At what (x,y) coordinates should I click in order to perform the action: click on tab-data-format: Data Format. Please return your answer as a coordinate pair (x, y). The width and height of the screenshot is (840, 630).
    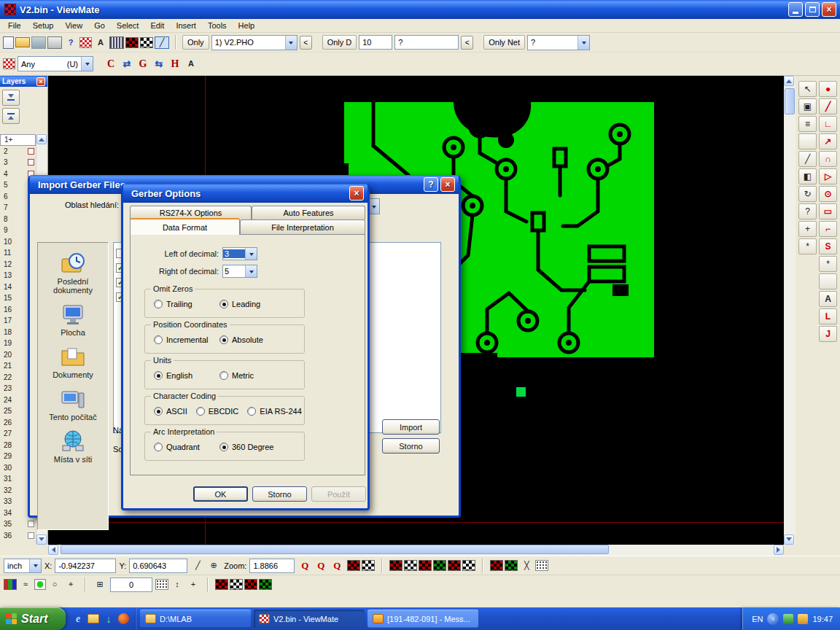
    Looking at the image, I should click on (185, 226).